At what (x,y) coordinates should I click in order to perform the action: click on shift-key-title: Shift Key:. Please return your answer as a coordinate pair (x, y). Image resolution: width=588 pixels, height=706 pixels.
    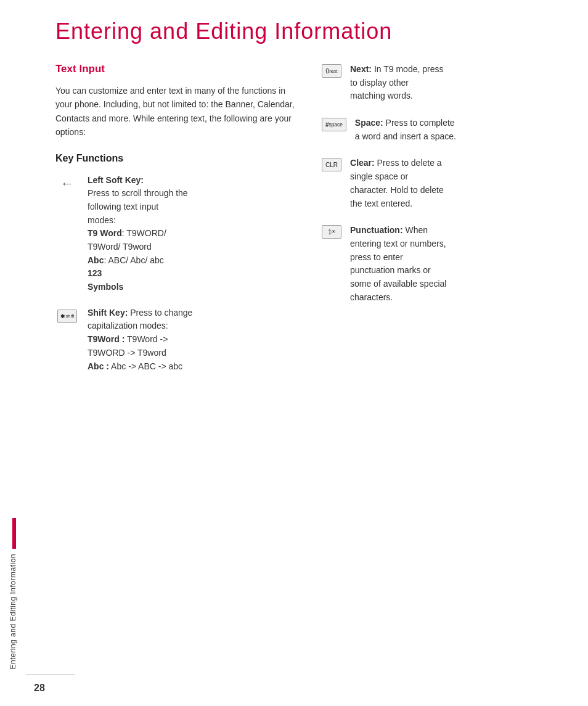
    Looking at the image, I should click on (107, 313).